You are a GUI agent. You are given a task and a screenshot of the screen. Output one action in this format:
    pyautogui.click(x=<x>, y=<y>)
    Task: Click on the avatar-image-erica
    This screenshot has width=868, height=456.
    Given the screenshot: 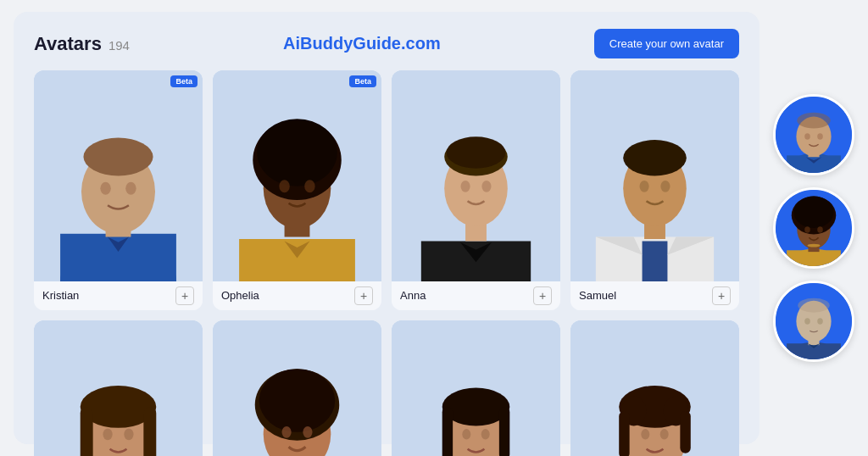 What is the action you would take?
    pyautogui.click(x=119, y=388)
    